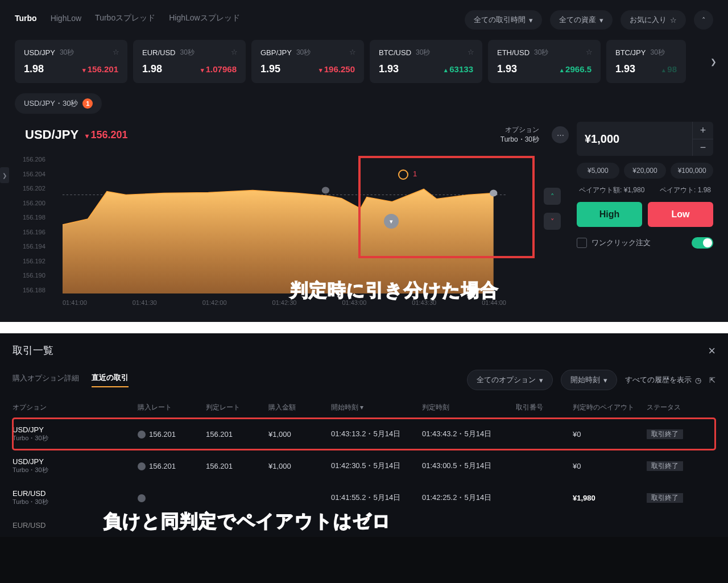 This screenshot has width=728, height=583. I want to click on asset-card-ethusd: ETH/USD30秒 ☆ 1.932966.5, so click(544, 61).